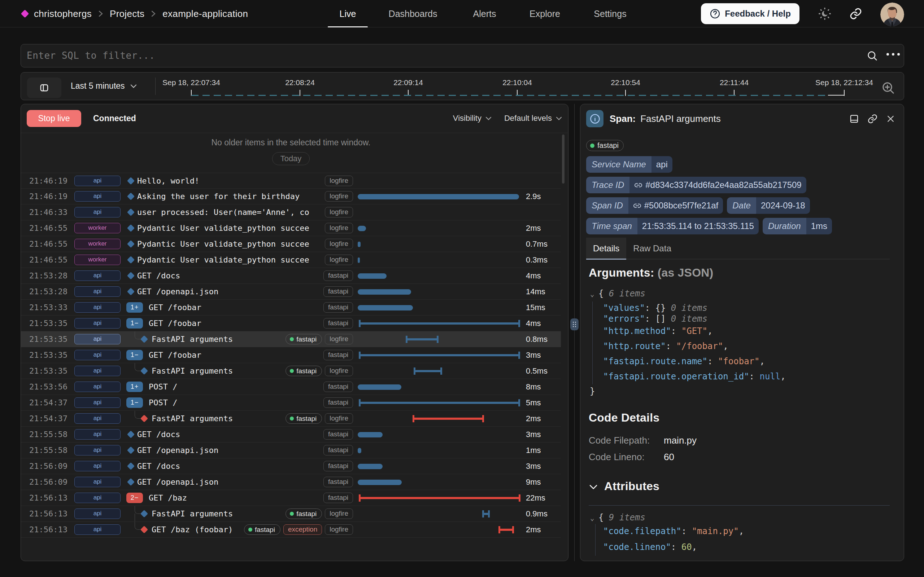 This screenshot has width=924, height=577. Describe the element at coordinates (291, 276) in the screenshot. I see `log-row: 21:53:28apiGET /docsfastapi4ms` at that location.